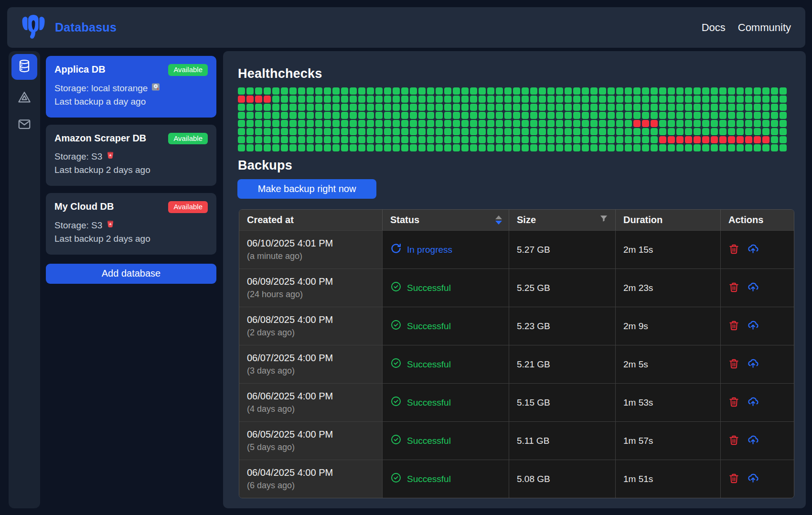 The height and width of the screenshot is (515, 812). I want to click on database-list: Applica DBAvailableStorage: local storan…, so click(131, 170).